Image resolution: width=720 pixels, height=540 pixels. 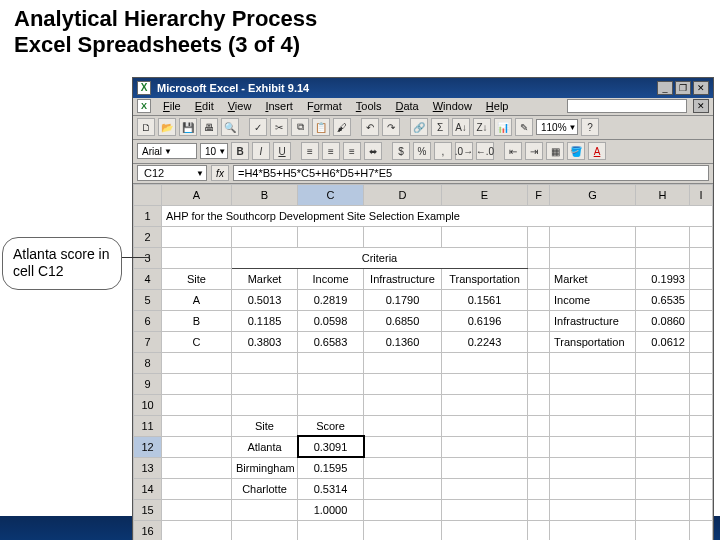 I want to click on row-5: 5 A 0.5013 0.2819 0.1790 0.1561 Income 0…, so click(x=424, y=300).